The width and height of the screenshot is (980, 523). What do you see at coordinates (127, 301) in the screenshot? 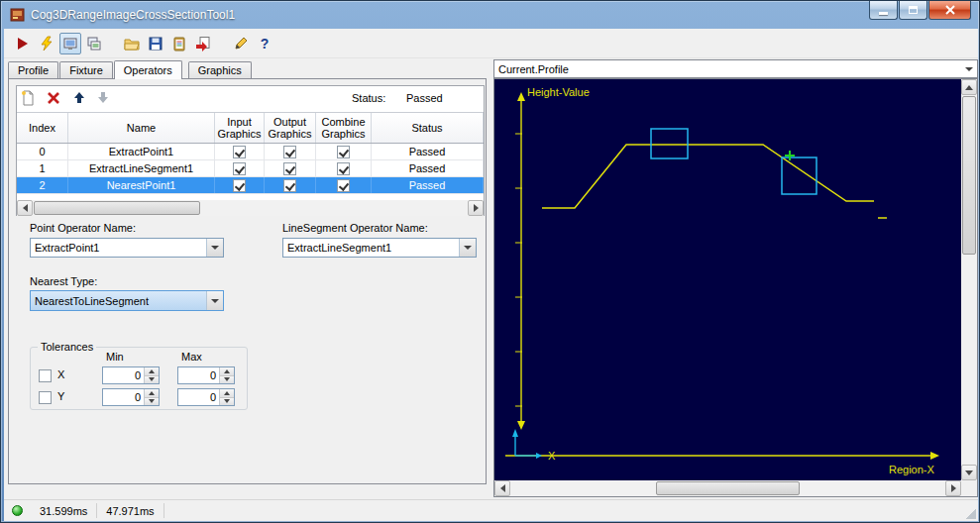
I see `nearest-type-combobox: NearestToLineSegment` at bounding box center [127, 301].